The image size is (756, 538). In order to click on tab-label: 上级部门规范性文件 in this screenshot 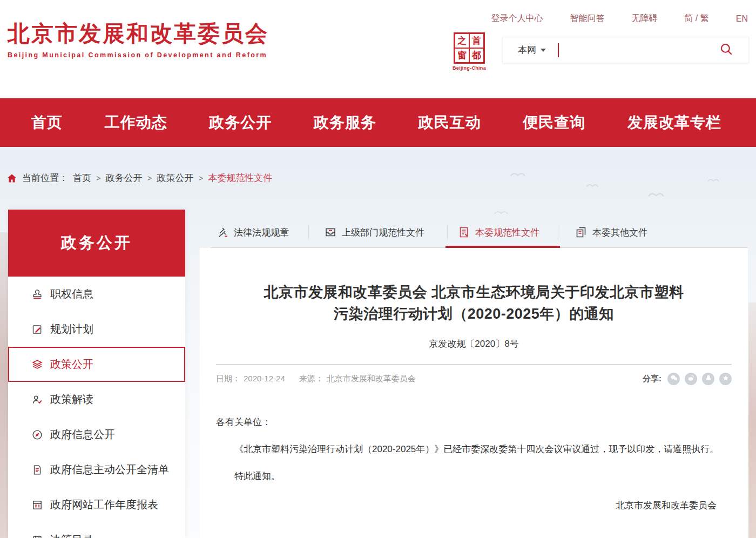, I will do `click(383, 232)`.